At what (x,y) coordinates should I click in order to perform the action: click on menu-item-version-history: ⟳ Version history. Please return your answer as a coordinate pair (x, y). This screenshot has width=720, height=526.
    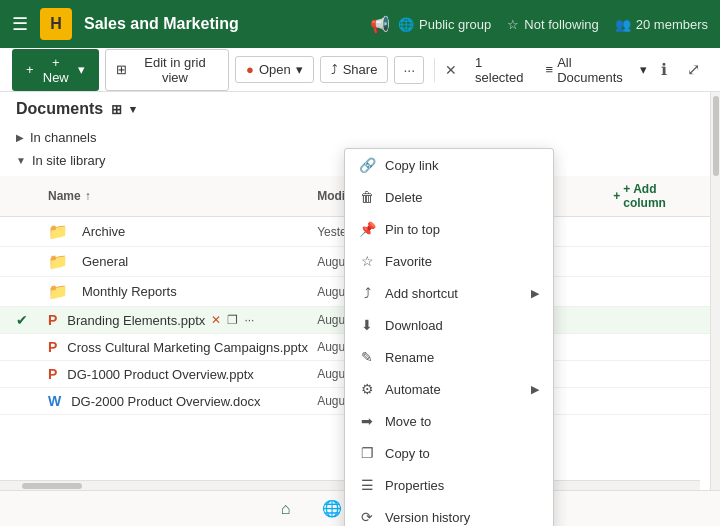
    Looking at the image, I should click on (449, 514).